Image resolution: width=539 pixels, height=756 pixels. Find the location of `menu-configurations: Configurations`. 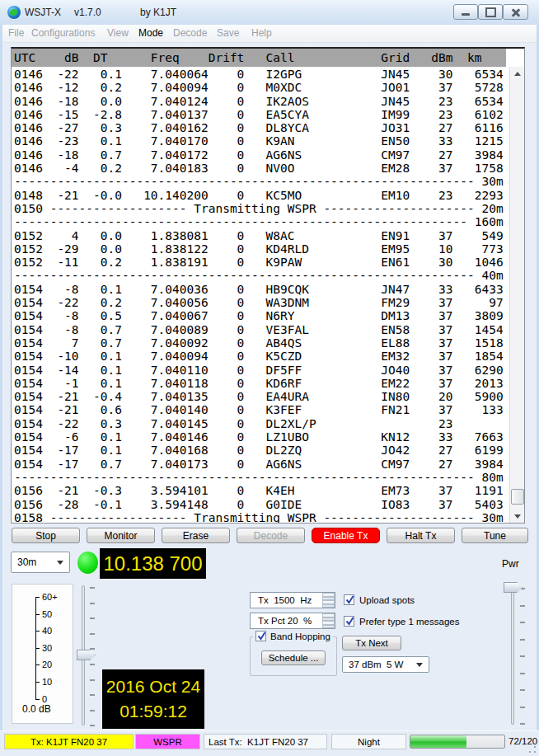

menu-configurations: Configurations is located at coordinates (63, 33).